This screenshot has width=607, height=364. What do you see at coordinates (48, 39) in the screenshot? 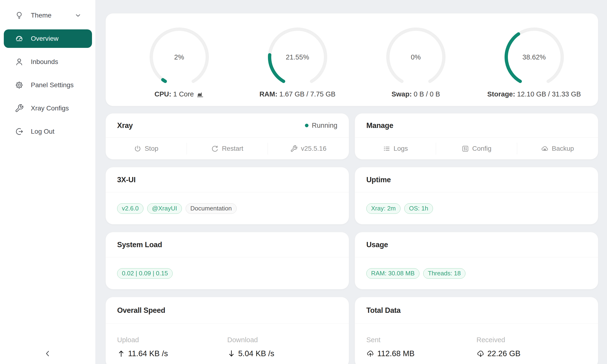
I see `sidebar-item-overview: Overview` at bounding box center [48, 39].